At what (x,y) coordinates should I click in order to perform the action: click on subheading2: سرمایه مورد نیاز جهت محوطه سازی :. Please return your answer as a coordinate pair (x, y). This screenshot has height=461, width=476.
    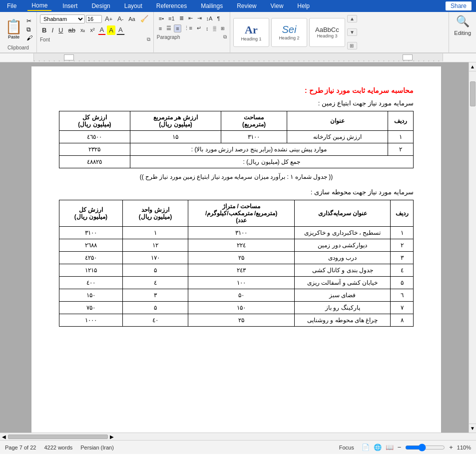
    Looking at the image, I should click on (236, 192).